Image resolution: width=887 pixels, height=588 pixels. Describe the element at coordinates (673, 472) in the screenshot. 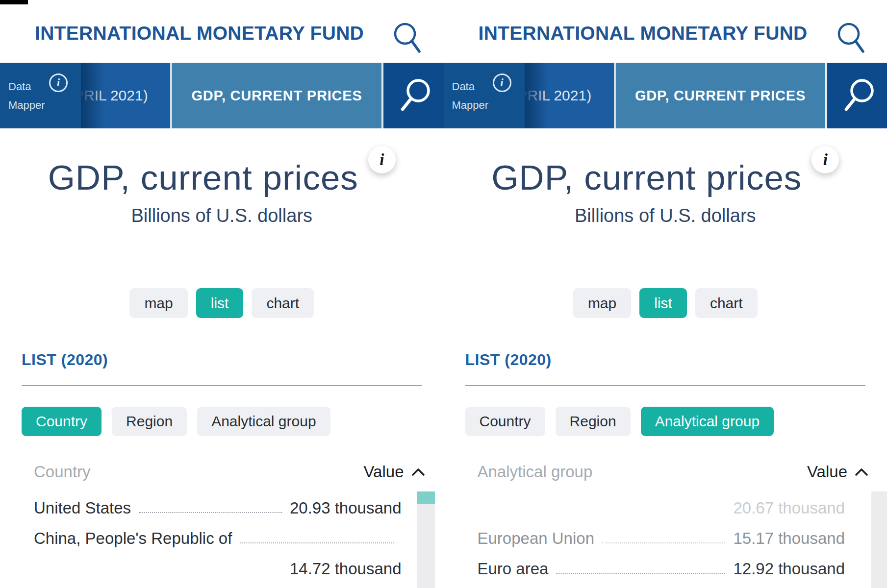

I see `table-header: Analytical group Value` at that location.